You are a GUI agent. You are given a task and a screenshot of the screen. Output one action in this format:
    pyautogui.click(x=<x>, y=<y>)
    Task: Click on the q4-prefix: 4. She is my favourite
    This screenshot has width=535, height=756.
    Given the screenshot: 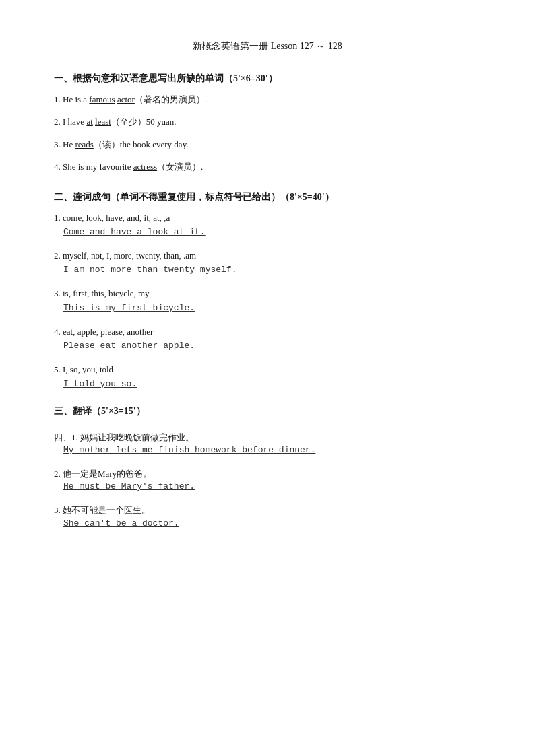 What is the action you would take?
    pyautogui.click(x=94, y=167)
    